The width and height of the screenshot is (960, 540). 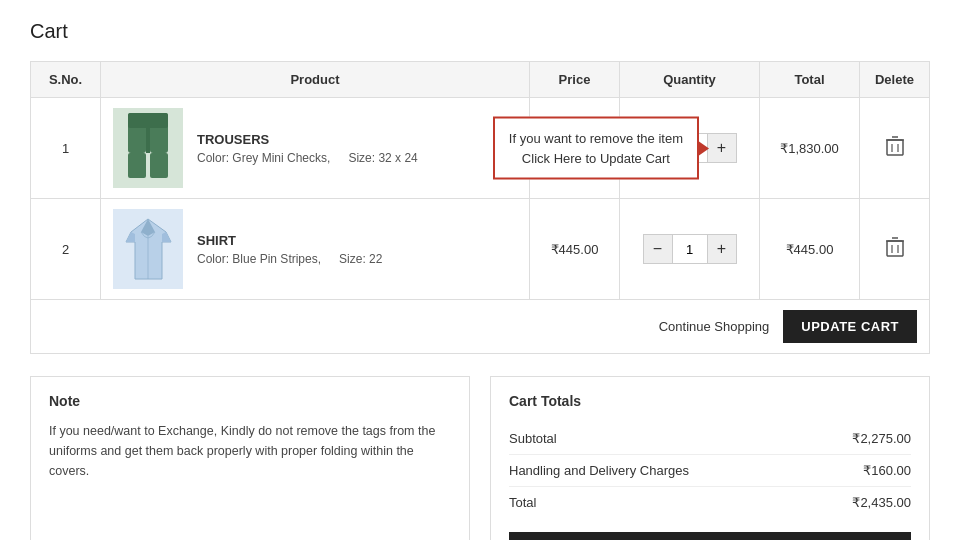 I want to click on row1-color: Color: Grey Mini Checks,, so click(x=264, y=158).